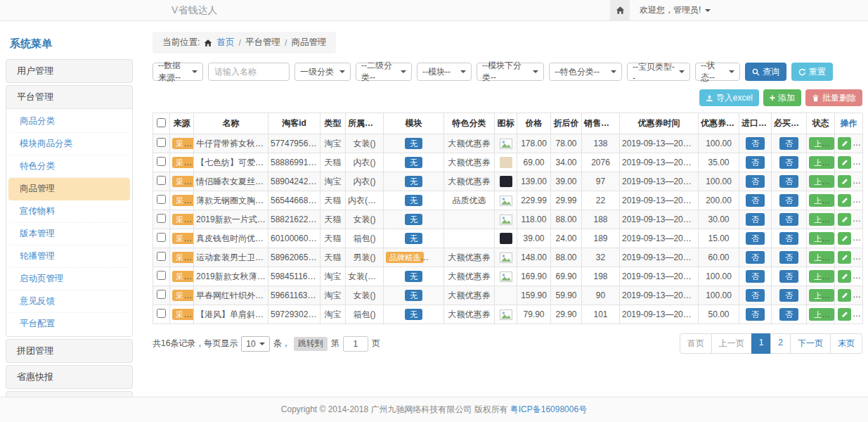 The width and height of the screenshot is (868, 422). Describe the element at coordinates (508, 257) in the screenshot. I see `table-row: 采集运动套装男士卫衣初秋...589620659791天猫男装()品牌精选爱上运…` at that location.